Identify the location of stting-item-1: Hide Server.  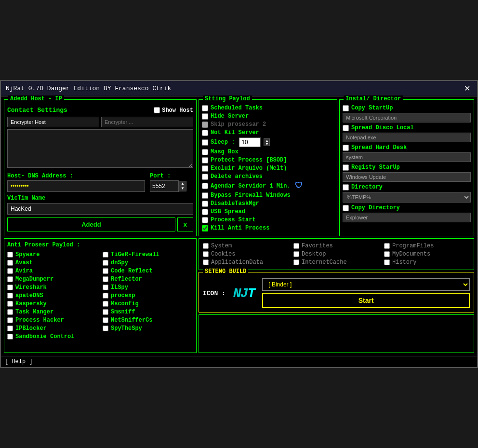
(268, 116).